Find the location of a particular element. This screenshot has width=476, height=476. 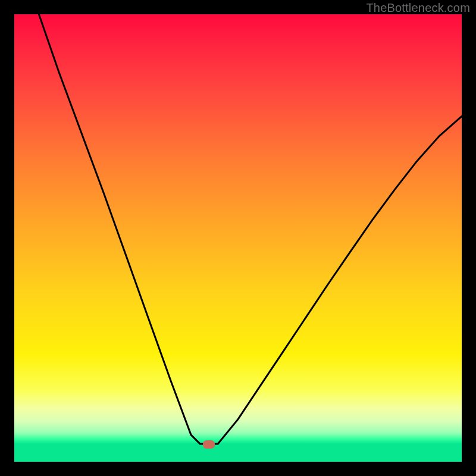

watermark-text: TheBottleneck.com is located at coordinates (418, 8).